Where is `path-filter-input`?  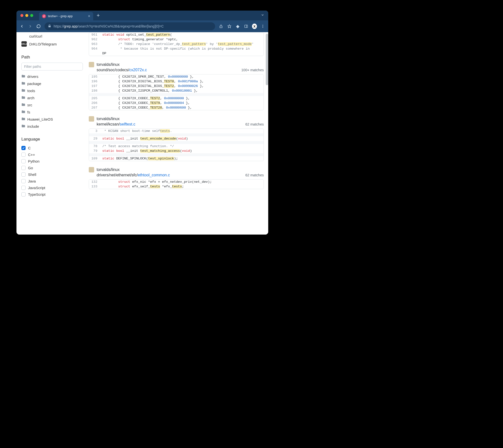 path-filter-input is located at coordinates (52, 66).